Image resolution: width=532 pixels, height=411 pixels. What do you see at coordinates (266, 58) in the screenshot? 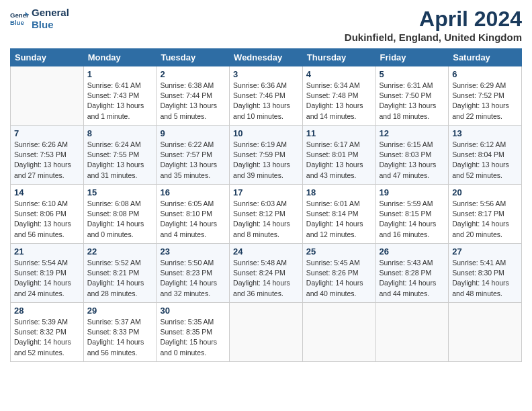
I see `calendar-header: SundayMondayTuesdayWednesdayThursdayFrid…` at bounding box center [266, 58].